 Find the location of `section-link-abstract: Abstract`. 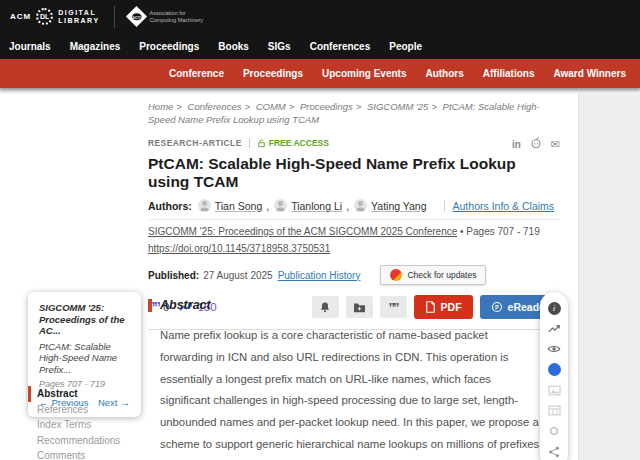

section-link-abstract: Abstract is located at coordinates (84, 394).